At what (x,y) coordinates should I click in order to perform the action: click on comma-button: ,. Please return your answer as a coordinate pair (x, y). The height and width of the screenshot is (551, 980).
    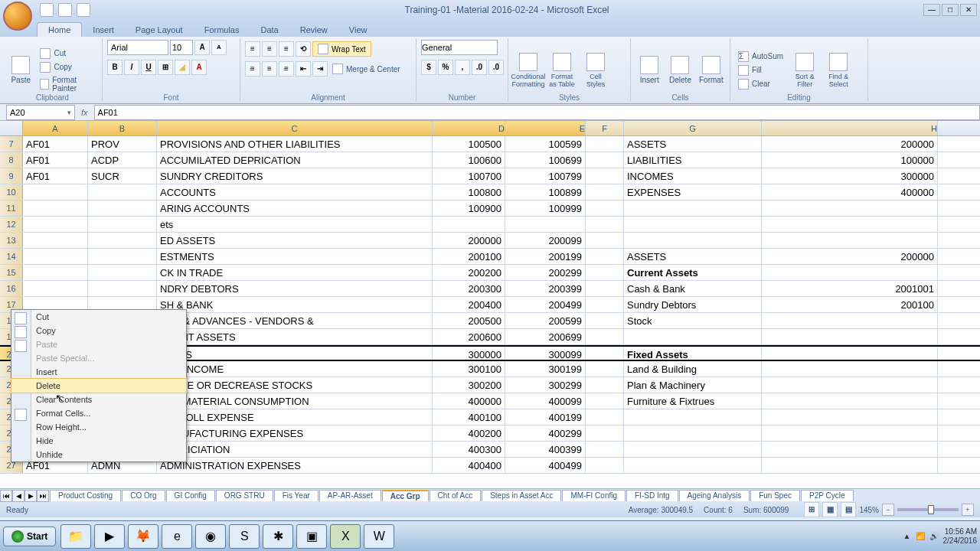
    Looking at the image, I should click on (462, 67).